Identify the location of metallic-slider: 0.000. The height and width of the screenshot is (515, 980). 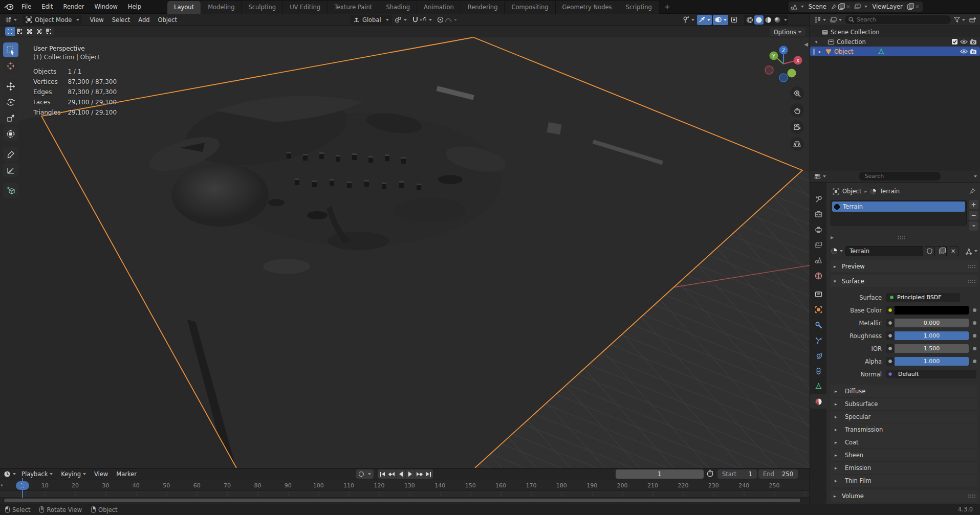
(931, 323).